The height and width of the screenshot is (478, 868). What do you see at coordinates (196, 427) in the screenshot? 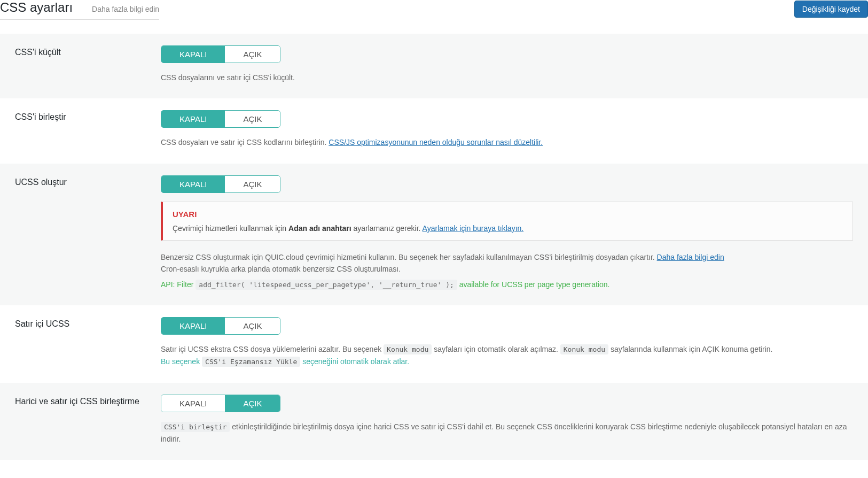
I see `css-combine-badge: CSS'i birleştir` at bounding box center [196, 427].